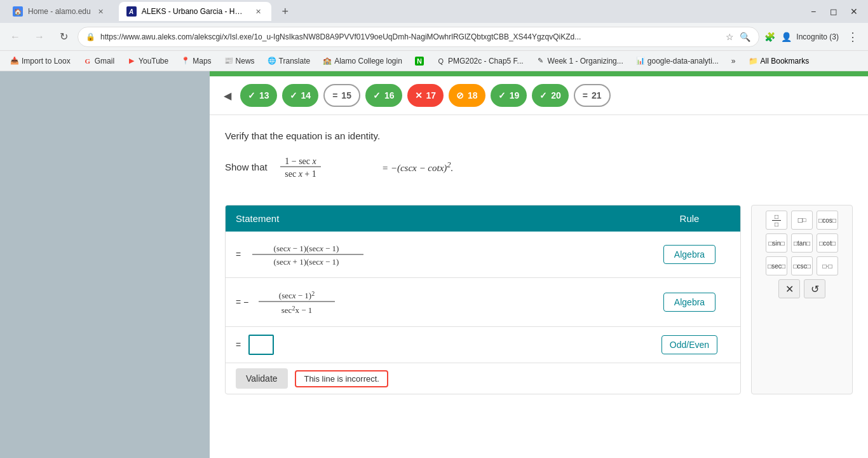 Image resolution: width=868 pixels, height=458 pixels. Describe the element at coordinates (432, 219) in the screenshot. I see `statement-header: Statement` at that location.